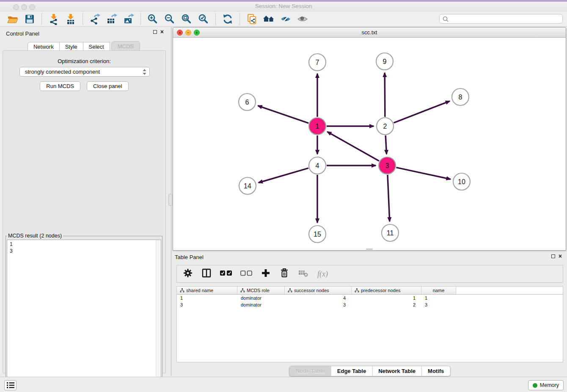 The width and height of the screenshot is (567, 392). What do you see at coordinates (369, 249) in the screenshot?
I see `window-resize-grip` at bounding box center [369, 249].